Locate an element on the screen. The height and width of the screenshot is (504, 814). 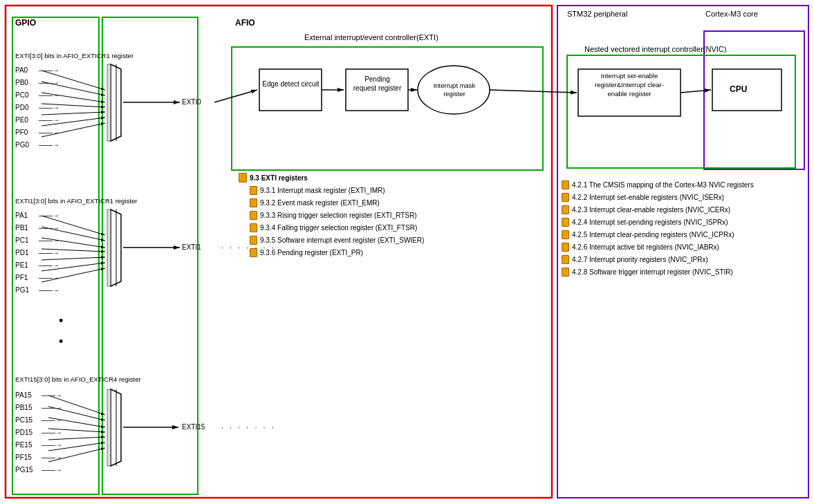
interrupt-mask-label: Interrupt maskregister is located at coordinates (454, 90).